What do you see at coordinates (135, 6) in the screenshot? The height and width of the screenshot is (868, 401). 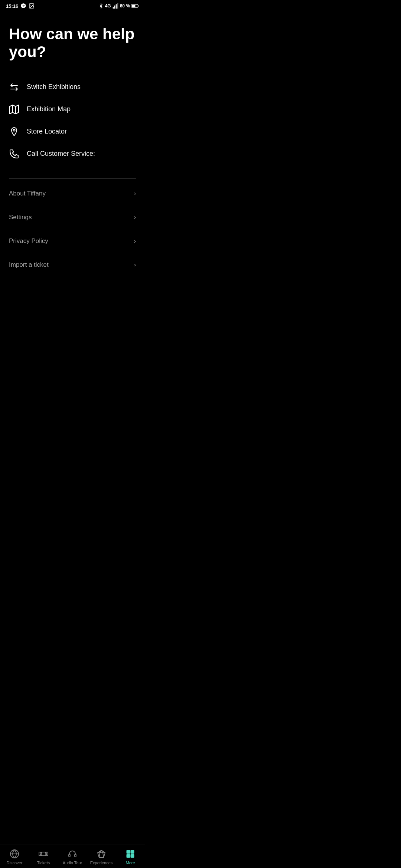 I see `battery-icon` at bounding box center [135, 6].